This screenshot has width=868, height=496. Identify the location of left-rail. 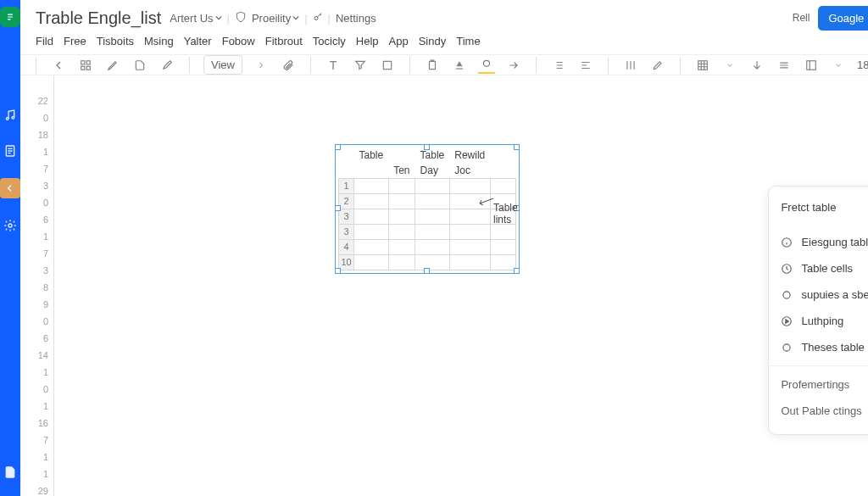
(10, 248).